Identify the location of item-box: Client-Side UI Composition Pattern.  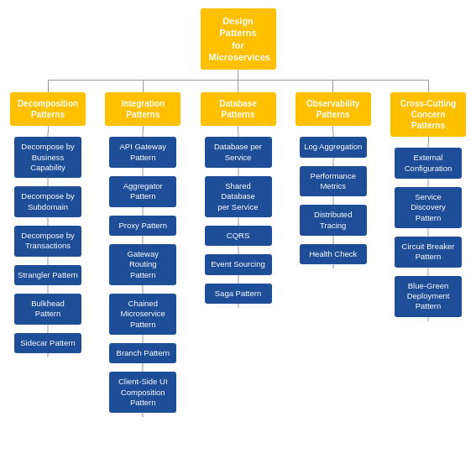
(143, 393).